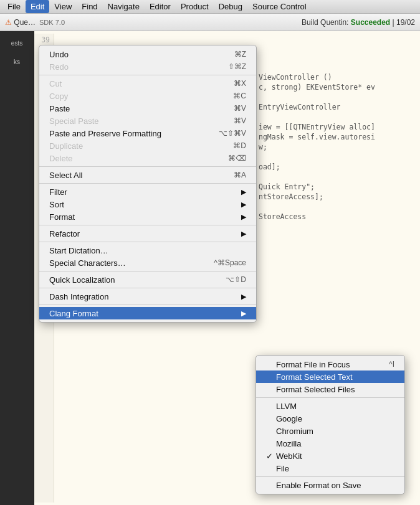 This screenshot has width=420, height=505. What do you see at coordinates (17, 268) in the screenshot?
I see `sidebar: ests ks` at bounding box center [17, 268].